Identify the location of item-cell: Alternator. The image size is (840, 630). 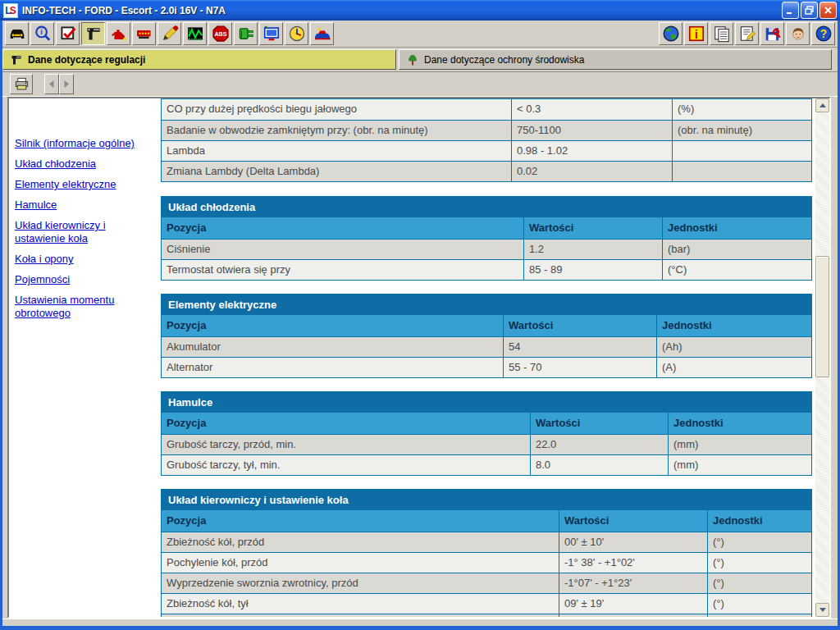
(332, 368).